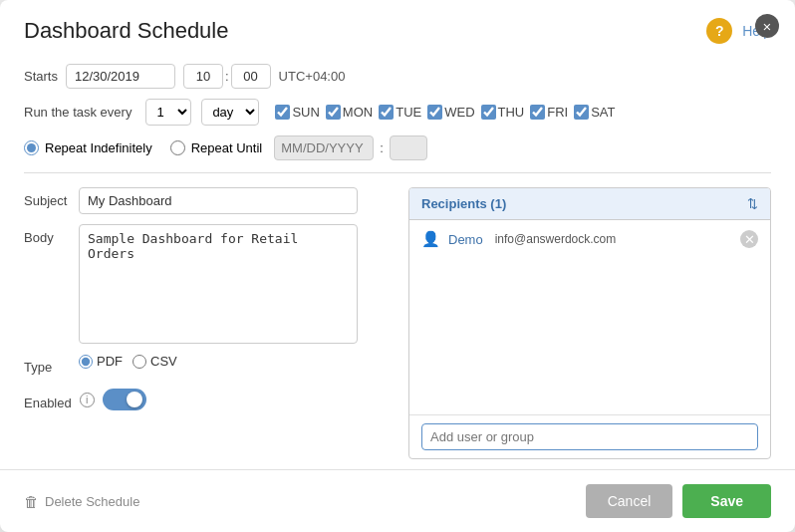  I want to click on day-wed: WED, so click(450, 112).